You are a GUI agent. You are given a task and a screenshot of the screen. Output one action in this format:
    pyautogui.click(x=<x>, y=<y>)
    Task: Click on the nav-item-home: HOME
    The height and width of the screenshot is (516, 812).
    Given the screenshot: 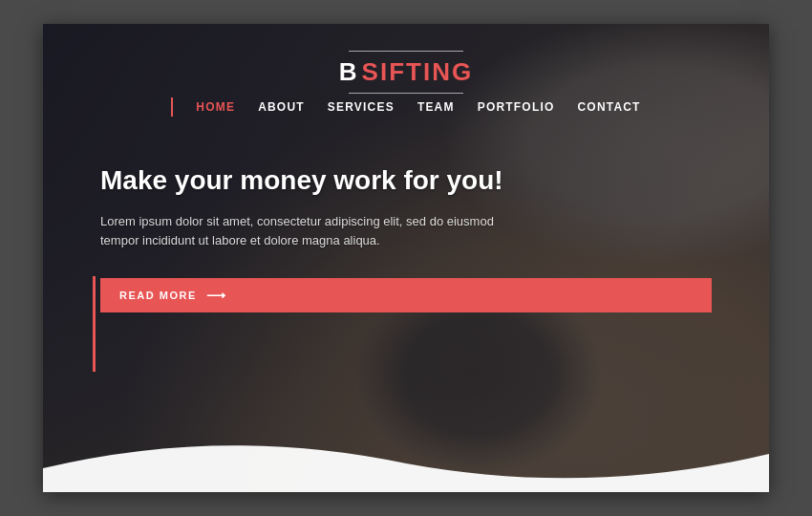 What is the action you would take?
    pyautogui.click(x=216, y=107)
    